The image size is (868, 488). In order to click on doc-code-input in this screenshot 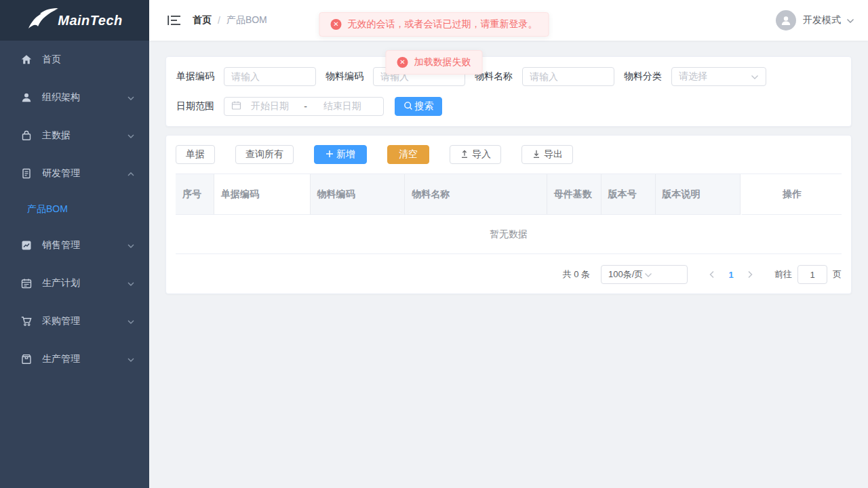, I will do `click(270, 77)`.